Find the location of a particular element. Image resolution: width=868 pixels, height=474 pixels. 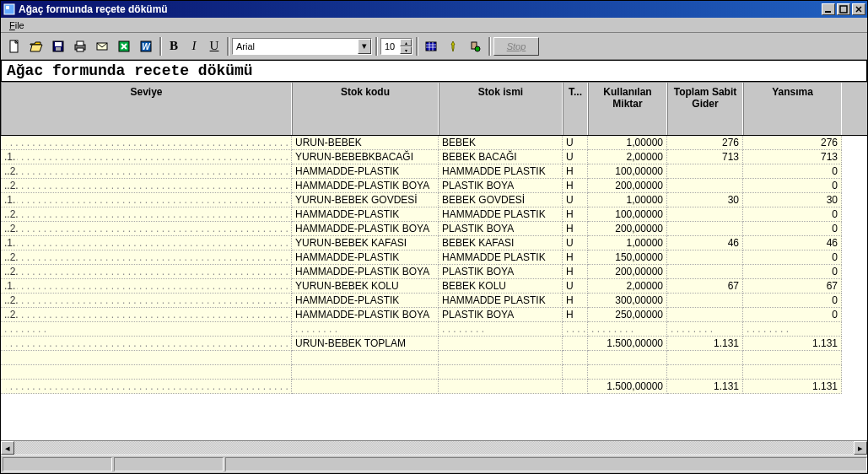

cell: 100,00000 is located at coordinates (628, 172).